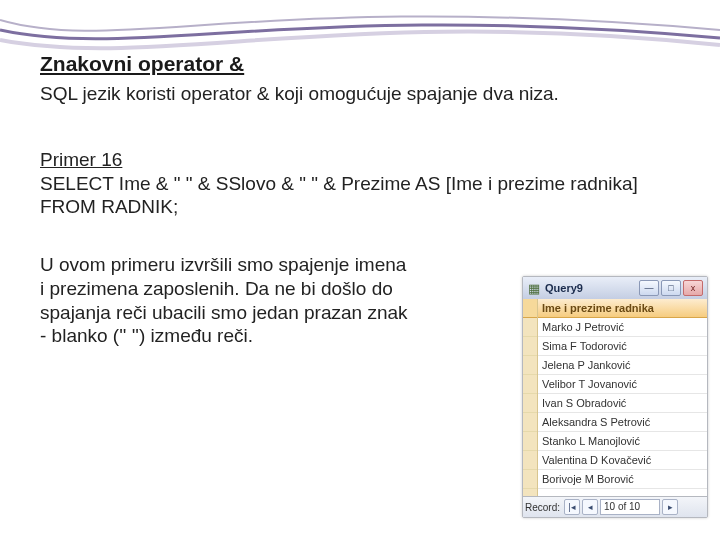 The width and height of the screenshot is (720, 540). Describe the element at coordinates (622, 366) in the screenshot. I see `table-row: Jelena P Janković` at that location.